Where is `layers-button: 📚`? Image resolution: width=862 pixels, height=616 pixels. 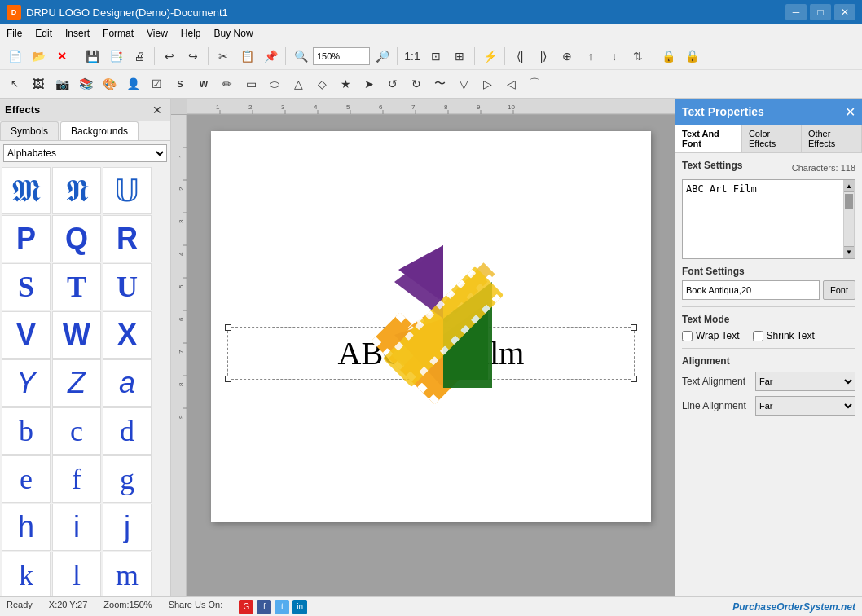
layers-button: 📚 is located at coordinates (86, 84).